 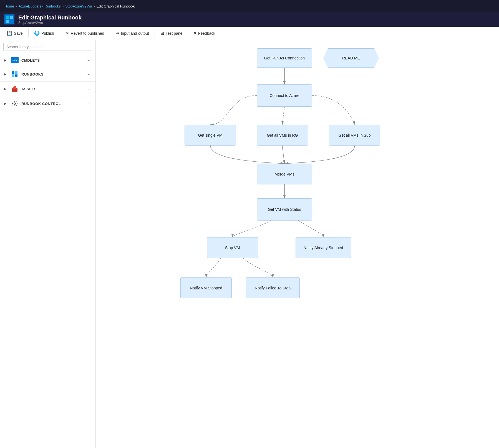 What do you see at coordinates (135, 33) in the screenshot?
I see `input-output-label: Input and output` at bounding box center [135, 33].